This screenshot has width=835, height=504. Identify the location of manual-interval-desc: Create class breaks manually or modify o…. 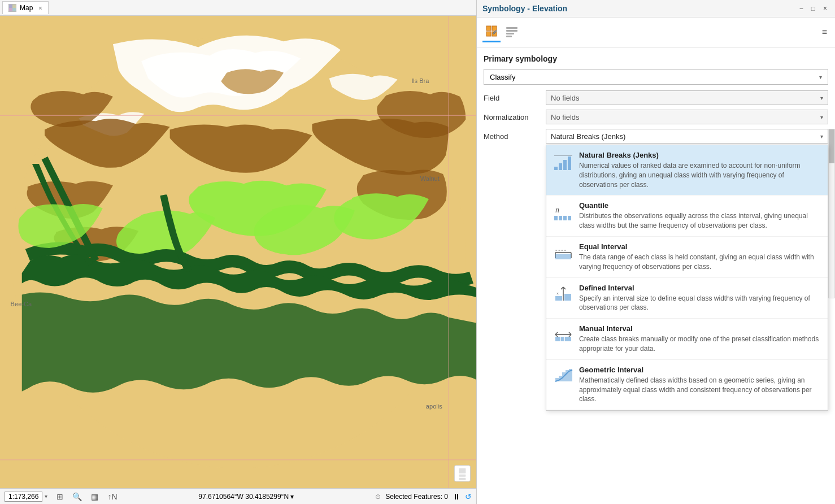
(700, 344).